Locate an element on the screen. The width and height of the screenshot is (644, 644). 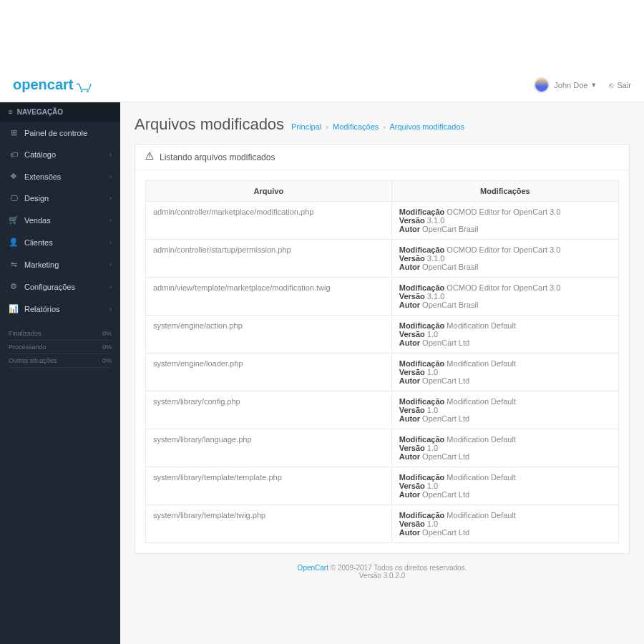
breadcrumb: Principal › Modificações › Arquivos modi… is located at coordinates (378, 127).